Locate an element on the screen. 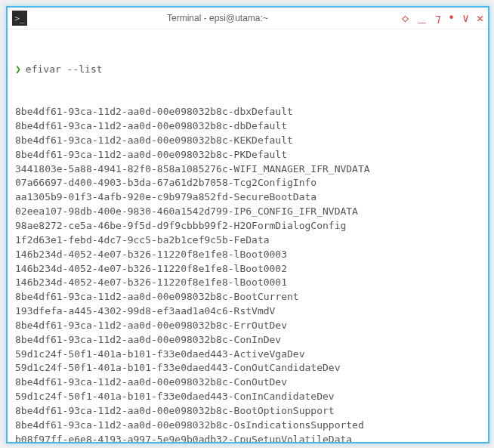  output-line: b08f97ff-e6e8-4193-a997-5e9e9b0adb32-Cpu… is located at coordinates (248, 437).